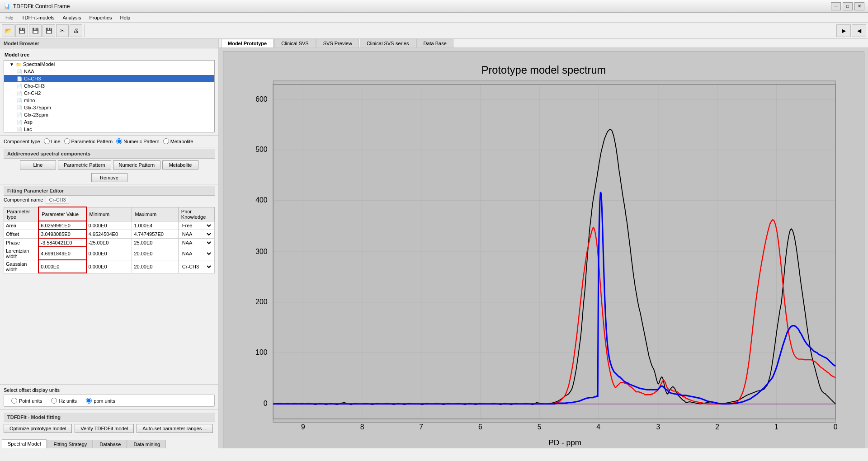 Image resolution: width=868 pixels, height=461 pixels. I want to click on param-prior-phase-select: FreeNAACr-CH3, so click(196, 243).